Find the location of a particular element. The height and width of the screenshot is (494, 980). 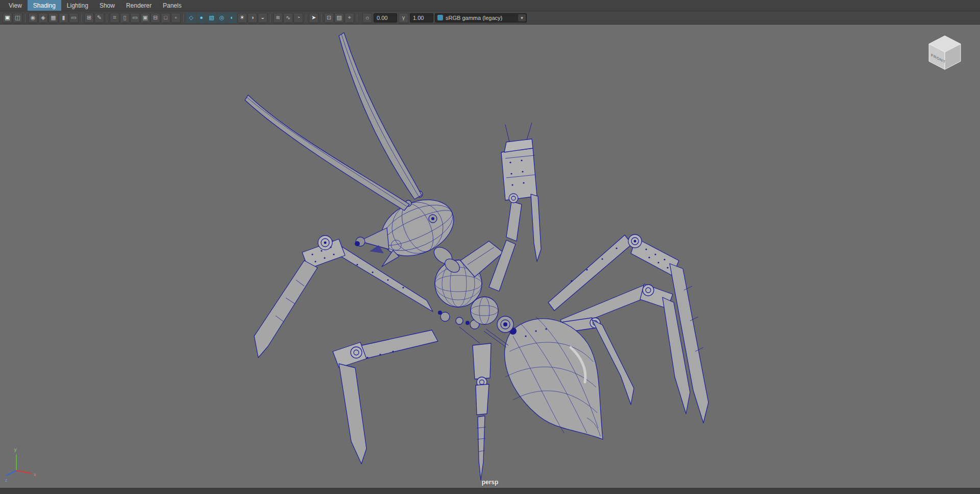

gamma-field is located at coordinates (422, 18).